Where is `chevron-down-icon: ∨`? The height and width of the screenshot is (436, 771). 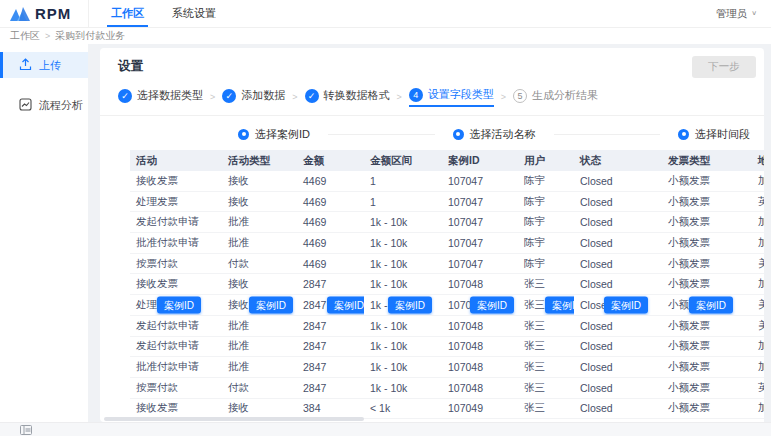 chevron-down-icon: ∨ is located at coordinates (754, 14).